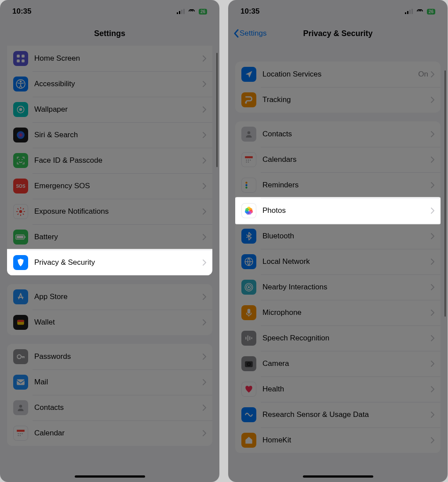 This screenshot has height=482, width=448. I want to click on nav-title: Privacy & Security, so click(338, 33).